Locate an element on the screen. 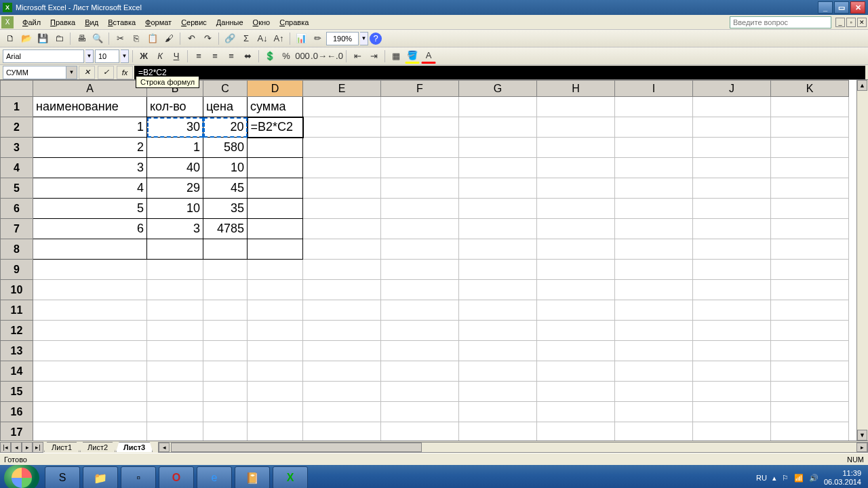  app-icon: X is located at coordinates (7, 22).